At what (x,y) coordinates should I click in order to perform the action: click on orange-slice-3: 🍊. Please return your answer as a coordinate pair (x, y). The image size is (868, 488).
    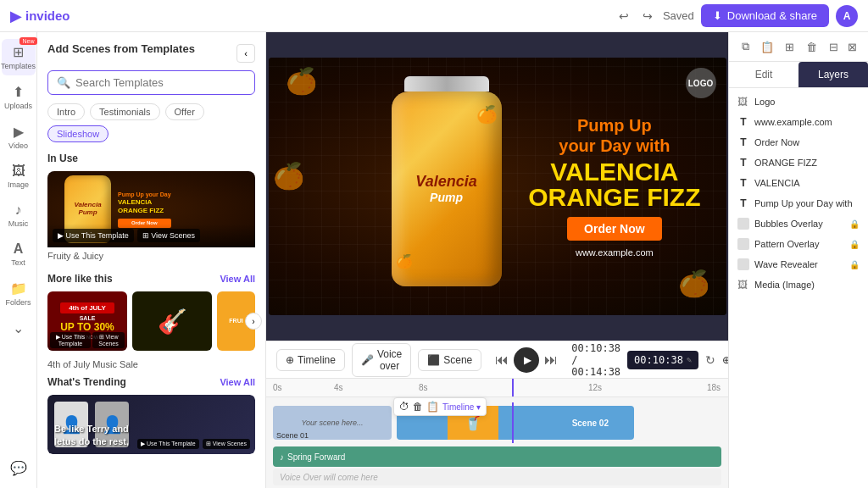
    Looking at the image, I should click on (288, 176).